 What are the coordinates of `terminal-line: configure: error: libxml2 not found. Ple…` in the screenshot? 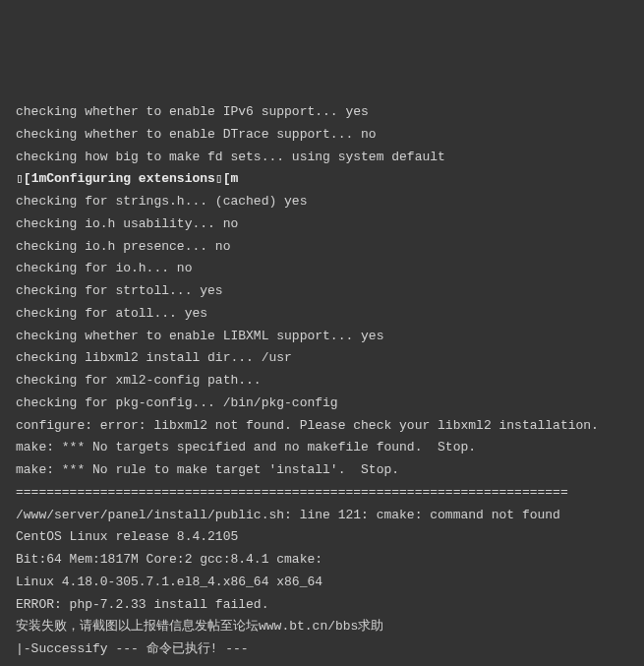 It's located at (322, 427).